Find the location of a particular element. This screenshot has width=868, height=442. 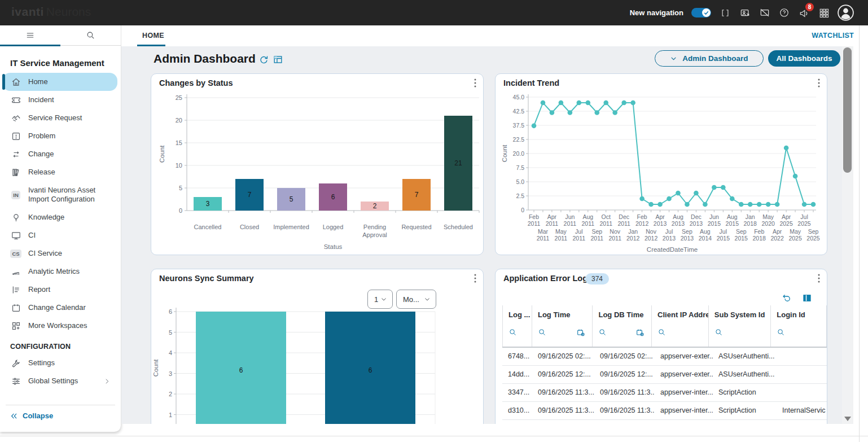

svg-text: Requested is located at coordinates (417, 227).